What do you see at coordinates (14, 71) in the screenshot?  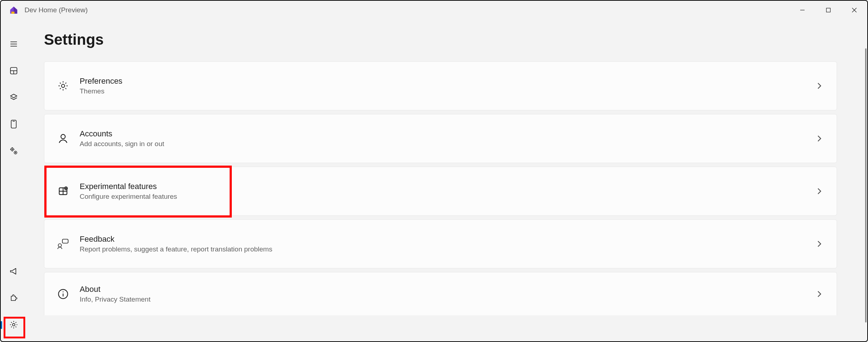 I see `nav-dashboard` at bounding box center [14, 71].